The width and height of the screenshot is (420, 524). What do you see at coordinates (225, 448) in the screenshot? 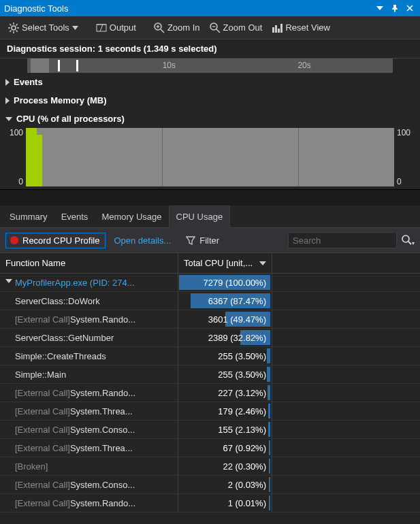
I see `total-cpu-cell: 67 (0.92%)` at bounding box center [225, 448].